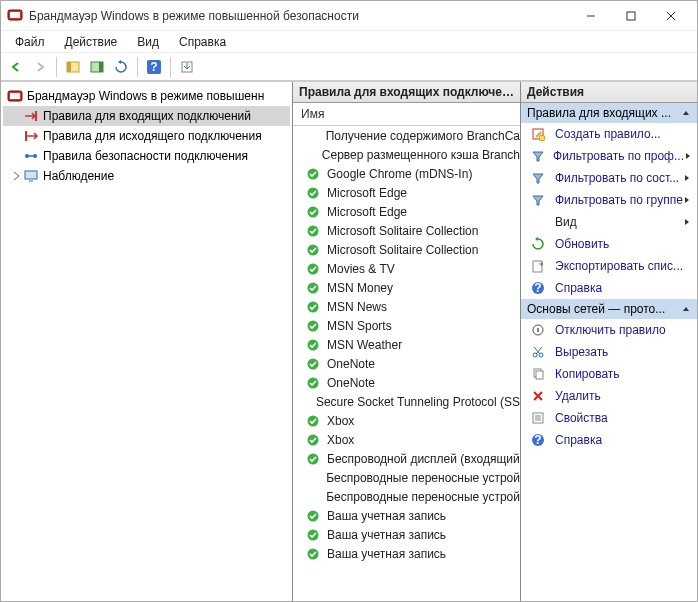  Describe the element at coordinates (406, 268) in the screenshot. I see `rule-row: Movies & TV` at that location.